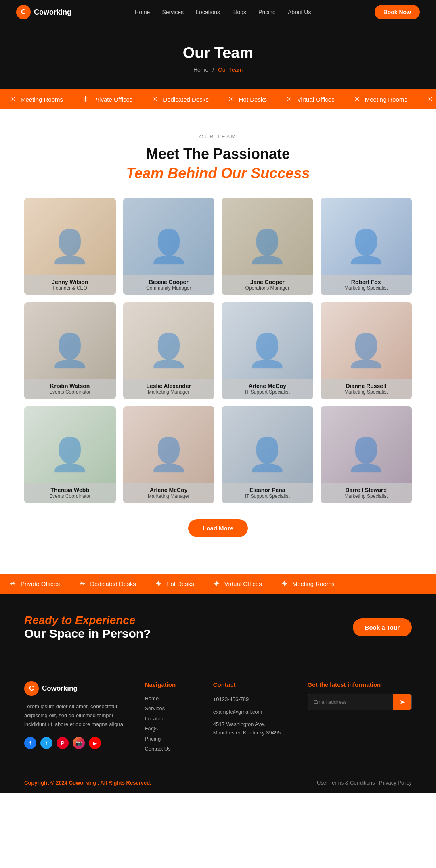 This screenshot has height=868, width=436. Describe the element at coordinates (70, 246) in the screenshot. I see `team-card-jenny: 👤 Jenny Wilson Founder & CEO` at that location.